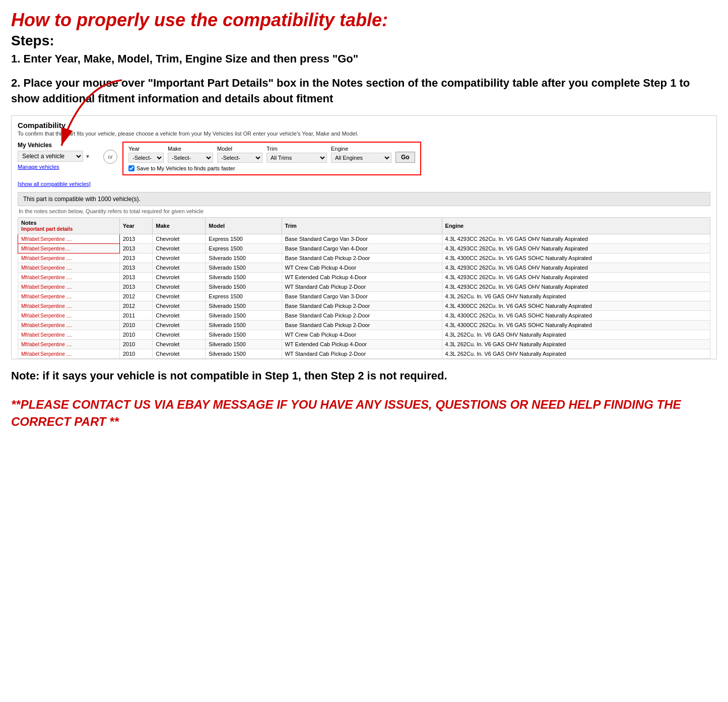 Image resolution: width=728 pixels, height=702 pixels. Describe the element at coordinates (364, 134) in the screenshot. I see `compat-subtitle: To confirm that this part fits your vehi…` at that location.